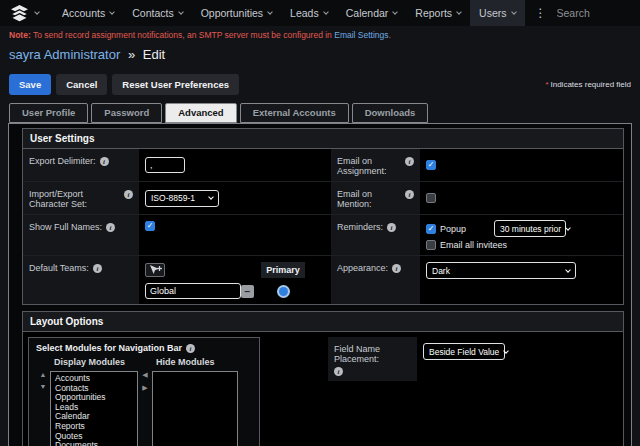 The height and width of the screenshot is (446, 640). What do you see at coordinates (541, 13) in the screenshot?
I see `more-modules-kebab-icon: ⋮` at bounding box center [541, 13].